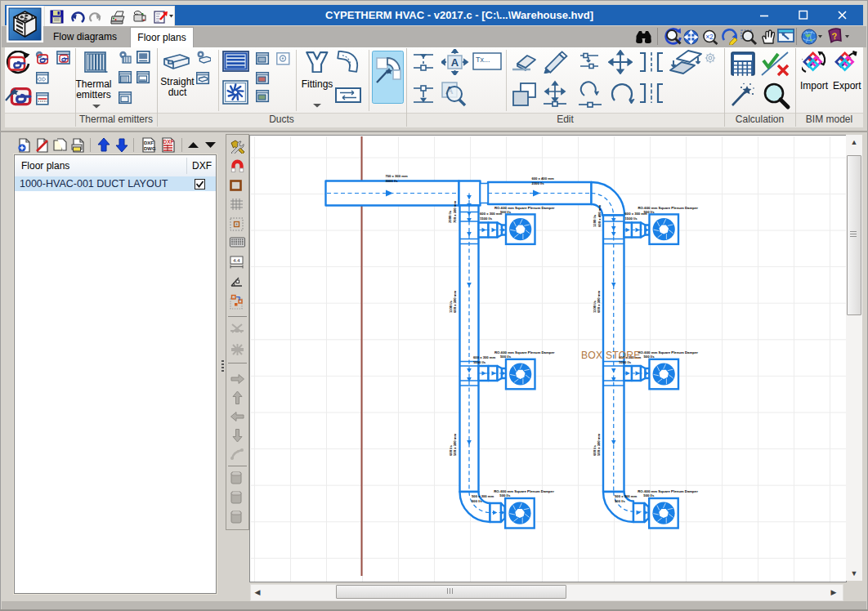  I want to click on svg-text: 1200 l/s, so click(595, 221).